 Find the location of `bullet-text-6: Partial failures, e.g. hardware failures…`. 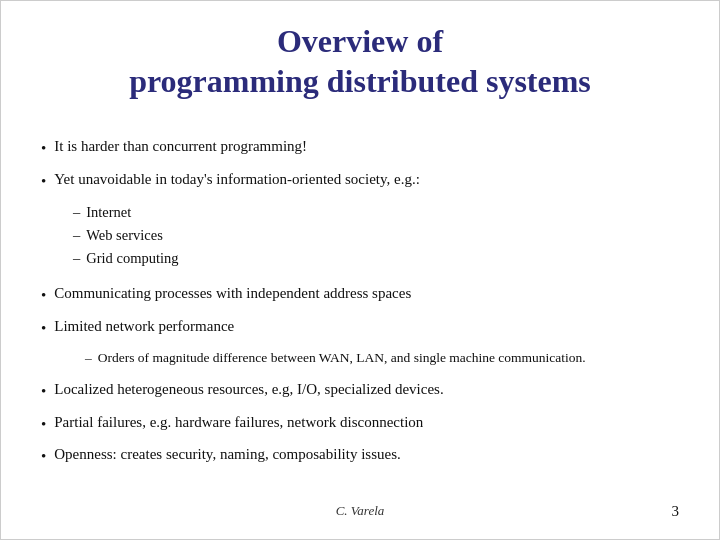

bullet-text-6: Partial failures, e.g. hardware failures… is located at coordinates (238, 422).